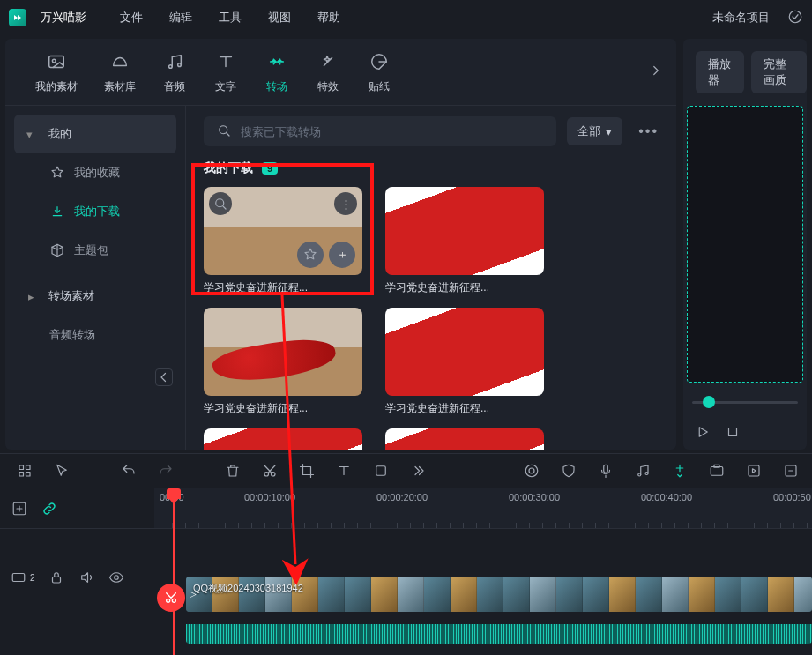 This screenshot has width=812, height=655. Describe the element at coordinates (283, 231) in the screenshot. I see `gallery-thumb: ⋮ ＋` at that location.